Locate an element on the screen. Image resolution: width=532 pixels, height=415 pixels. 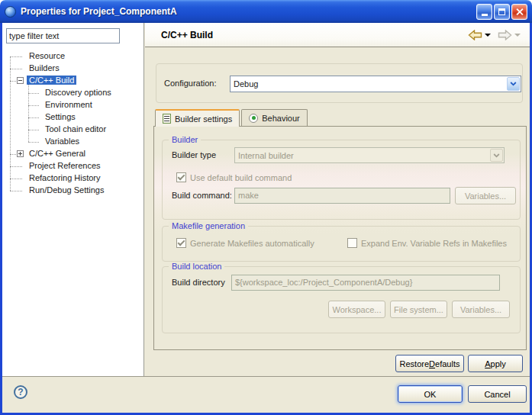
window-icon is located at coordinates (11, 12).